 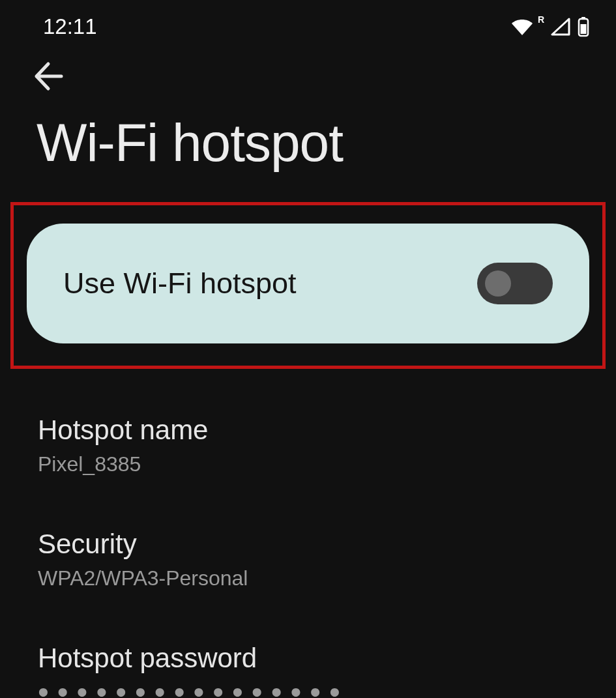 I want to click on signal-icon, so click(x=561, y=27).